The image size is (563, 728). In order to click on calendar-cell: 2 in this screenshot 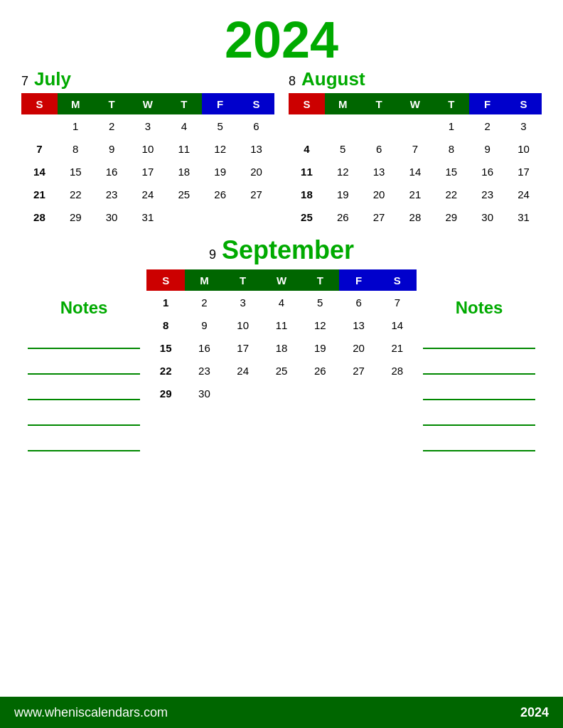, I will do `click(112, 126)`.